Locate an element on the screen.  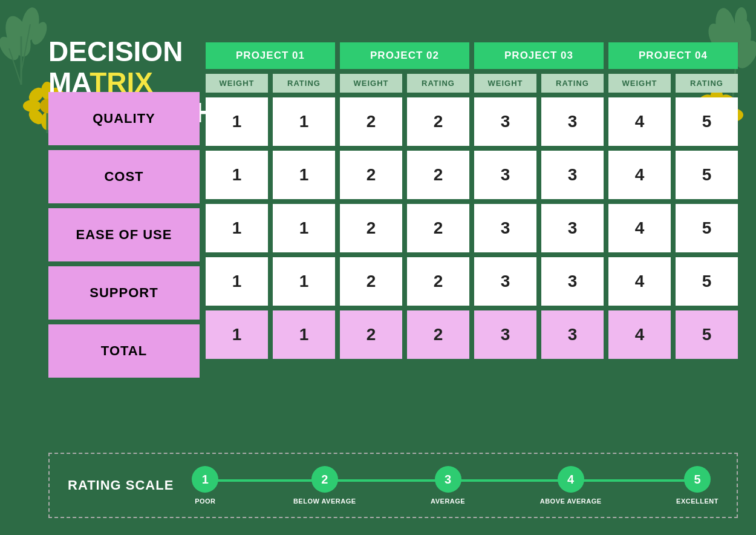
ease-p4-pair: 4 5 is located at coordinates (673, 228).